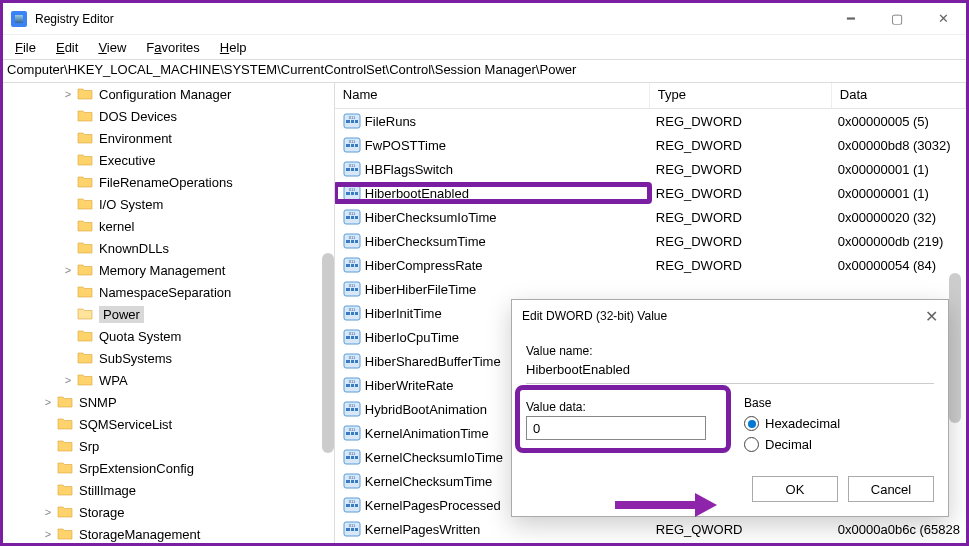  I want to click on tree-item-wpa: >WPA, so click(168, 380).